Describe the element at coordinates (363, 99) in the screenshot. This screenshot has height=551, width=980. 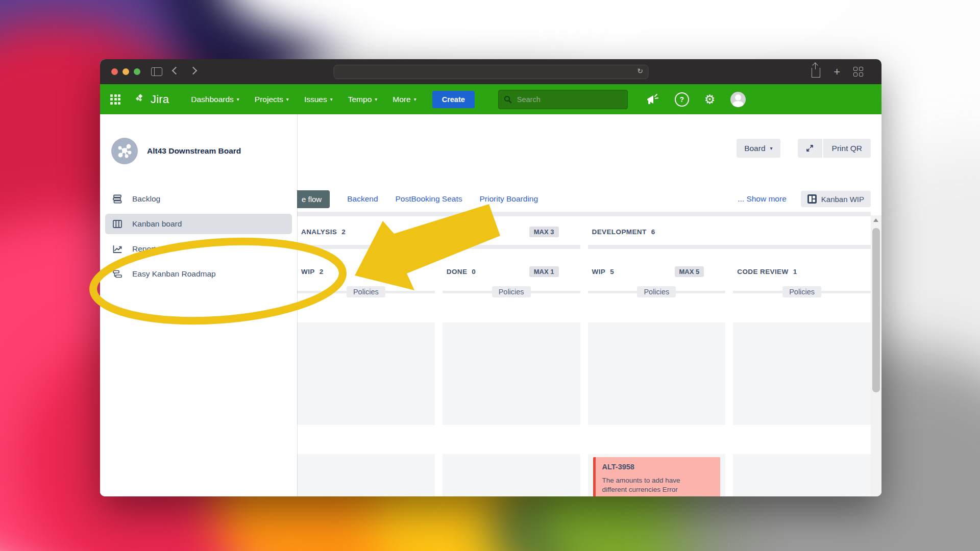
I see `nav-menu-tempo: Tempo ▾` at that location.